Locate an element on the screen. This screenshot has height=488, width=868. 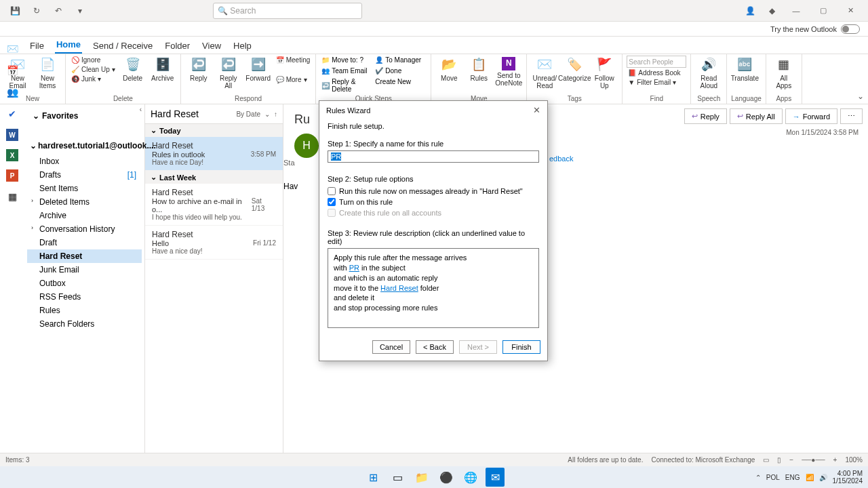
cleanup-button: 🧹Clean Up ▾ is located at coordinates (94, 69).